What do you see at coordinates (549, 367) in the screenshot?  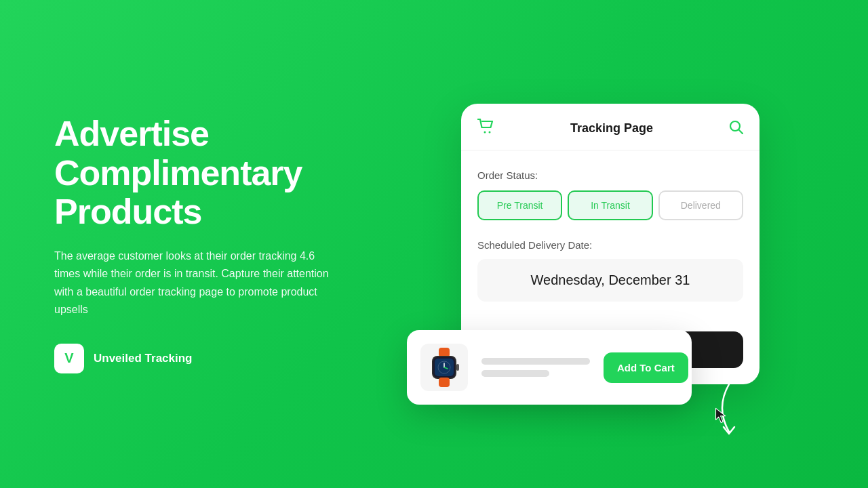 I see `upsell-card: Add To Cart` at bounding box center [549, 367].